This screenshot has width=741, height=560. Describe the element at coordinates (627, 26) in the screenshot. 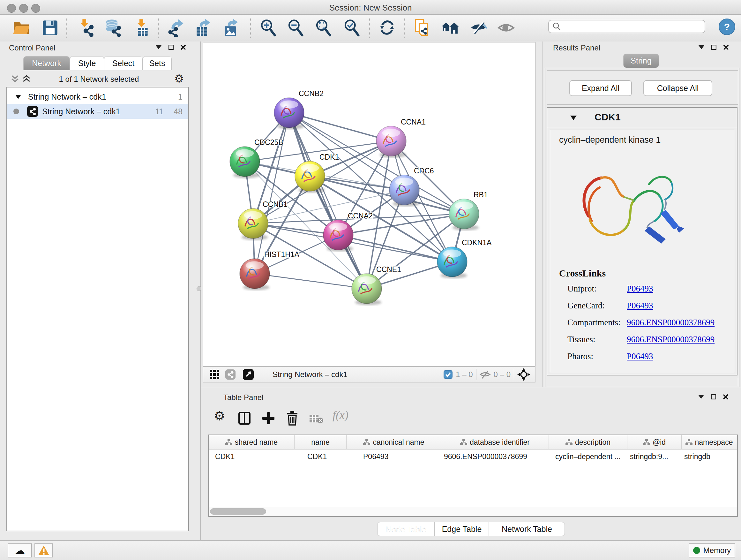

I see `toolbar-search-box` at that location.